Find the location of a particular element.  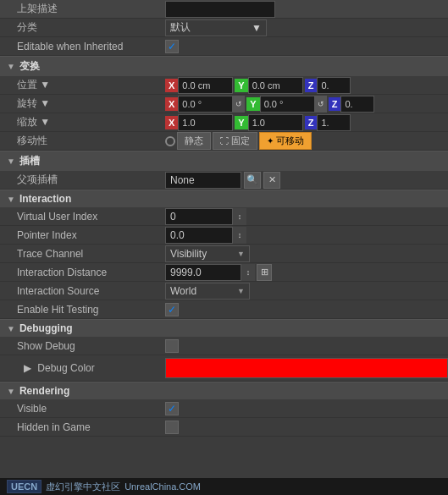

editable-row: Editable when Inherited is located at coordinates (224, 47).